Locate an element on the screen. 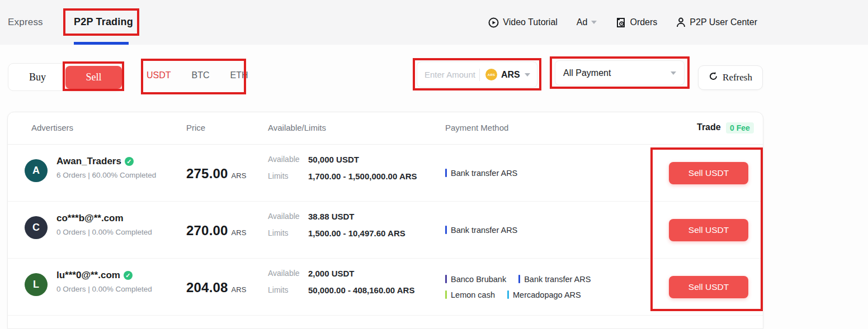 This screenshot has height=329, width=868. fiat-currency-value: ARS is located at coordinates (511, 75).